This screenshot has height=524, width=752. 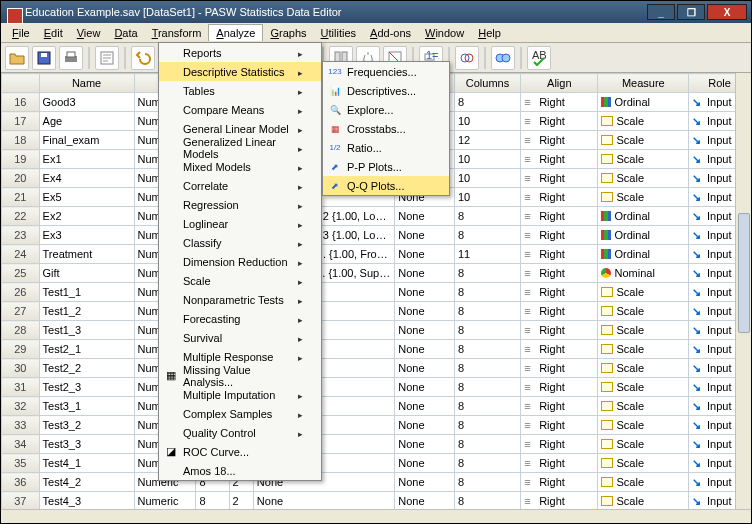 What do you see at coordinates (376, 388) in the screenshot?
I see `table-row: 31Test2_3NumeriNoneNone8Right ScaleInput` at bounding box center [376, 388].